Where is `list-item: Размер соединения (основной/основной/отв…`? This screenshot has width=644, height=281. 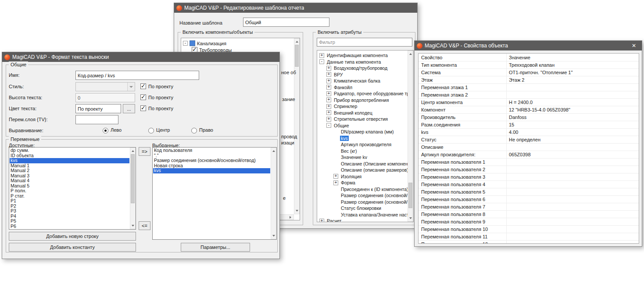
list-item: Размер соединения (основной/основной/отв… is located at coordinates (211, 161).